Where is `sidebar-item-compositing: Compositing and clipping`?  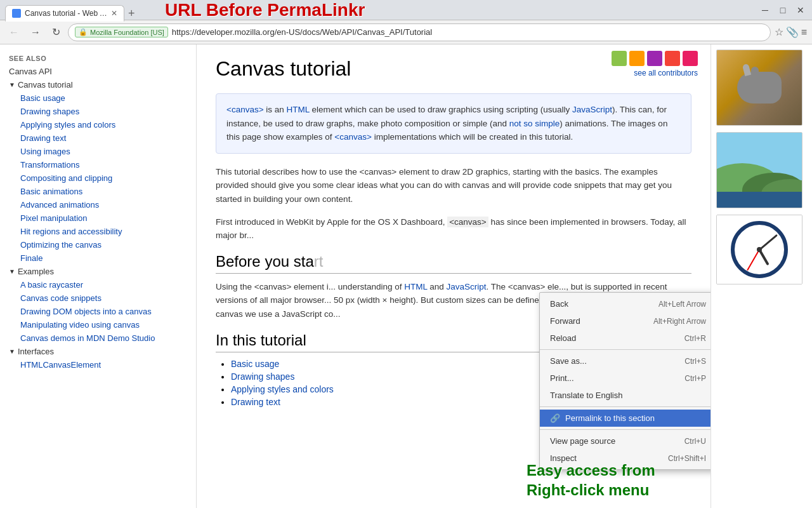 sidebar-item-compositing: Compositing and clipping is located at coordinates (98, 178).